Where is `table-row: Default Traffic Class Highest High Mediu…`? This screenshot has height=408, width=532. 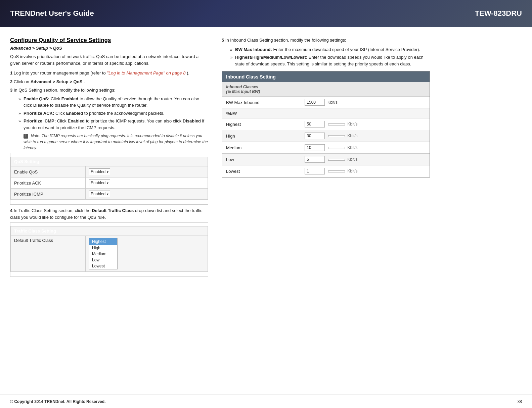 table-row: Default Traffic Class Highest High Mediu… is located at coordinates (109, 254).